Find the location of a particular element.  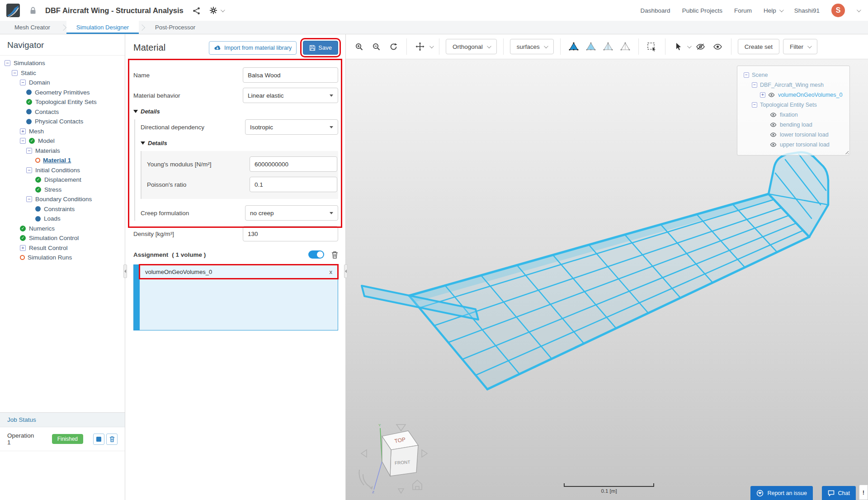

tree-item-domain: −Domain is located at coordinates (62, 83).